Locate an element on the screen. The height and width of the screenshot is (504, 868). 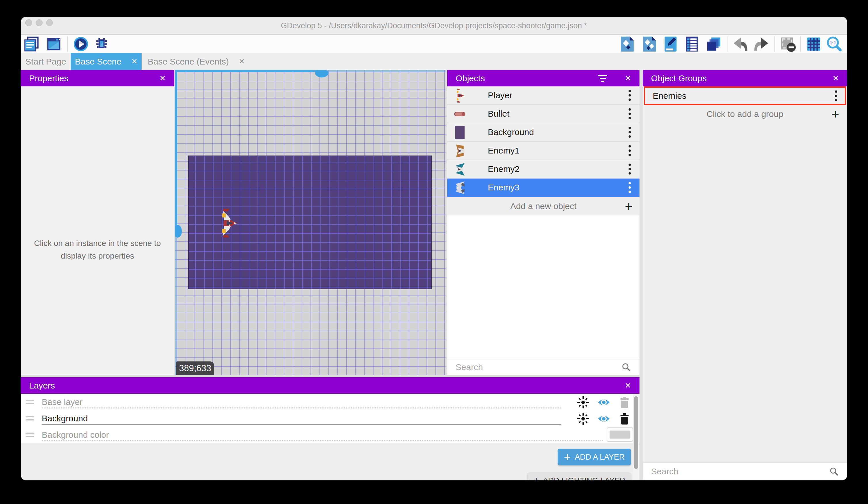
object-name: Enemy3 is located at coordinates (504, 188).